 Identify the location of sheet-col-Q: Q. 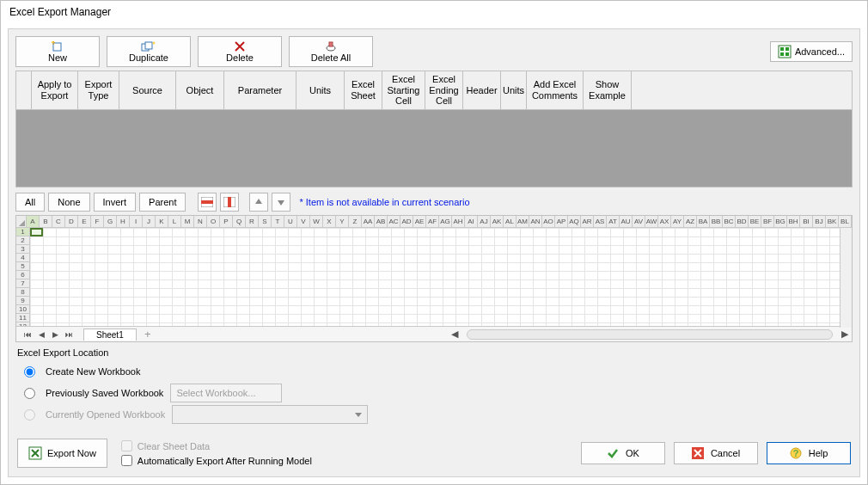
(239, 222).